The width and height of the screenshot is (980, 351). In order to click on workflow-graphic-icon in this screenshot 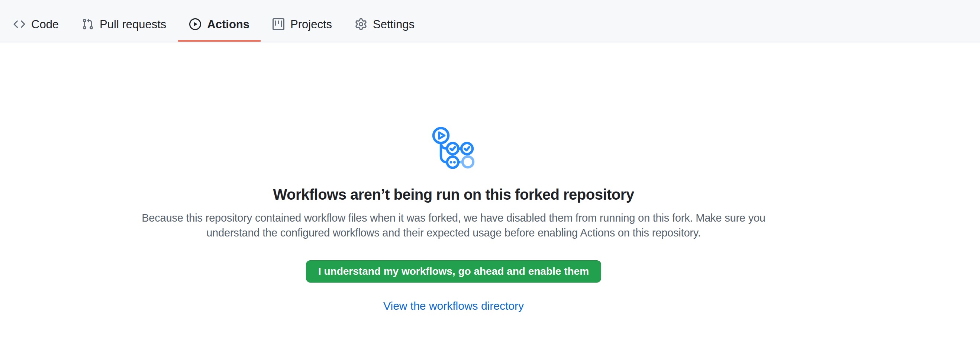, I will do `click(453, 147)`.